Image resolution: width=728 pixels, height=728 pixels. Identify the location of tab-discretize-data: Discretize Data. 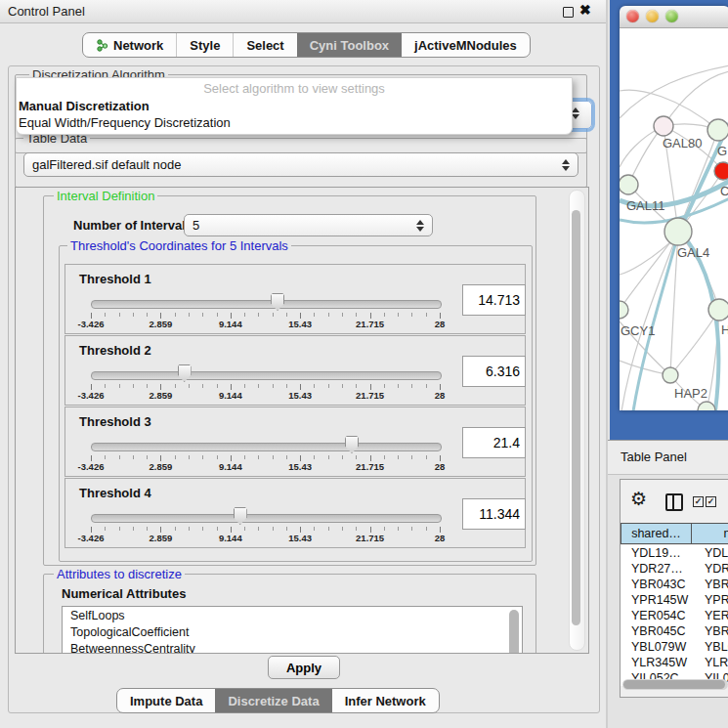
(274, 701).